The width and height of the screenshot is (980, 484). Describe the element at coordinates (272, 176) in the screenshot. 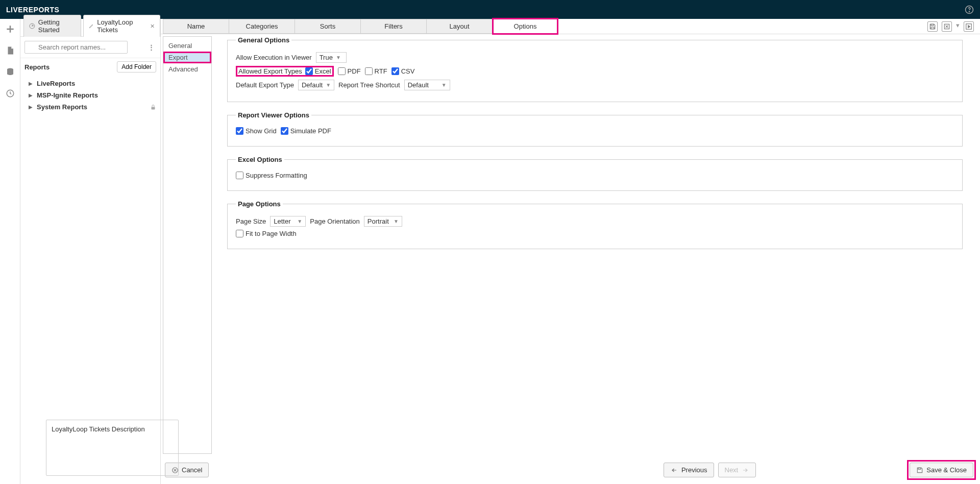

I see `checkbox-suppress-formatting: Suppress Formatting` at that location.